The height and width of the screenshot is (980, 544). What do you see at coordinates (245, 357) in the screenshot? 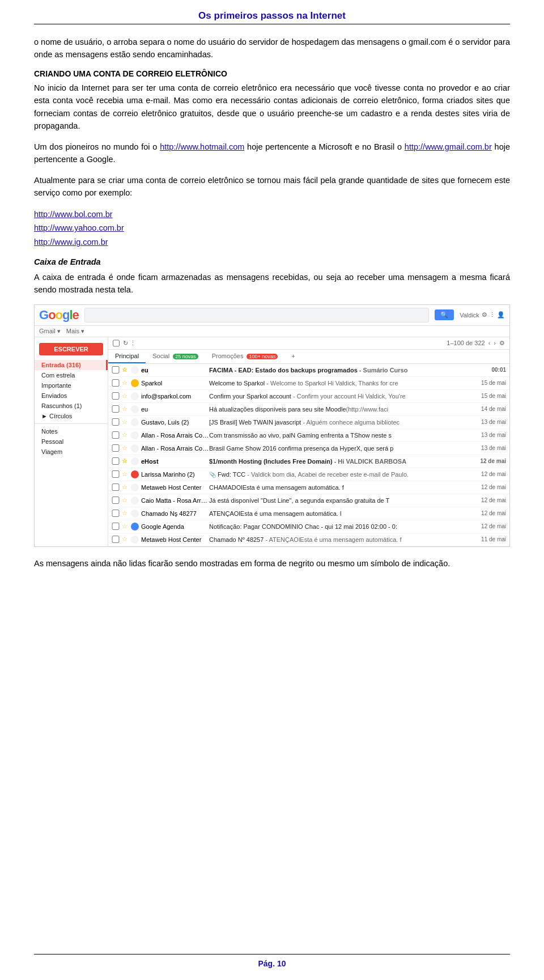
I see `gmail-tab-promotions: Promoções 100+ novas` at bounding box center [245, 357].